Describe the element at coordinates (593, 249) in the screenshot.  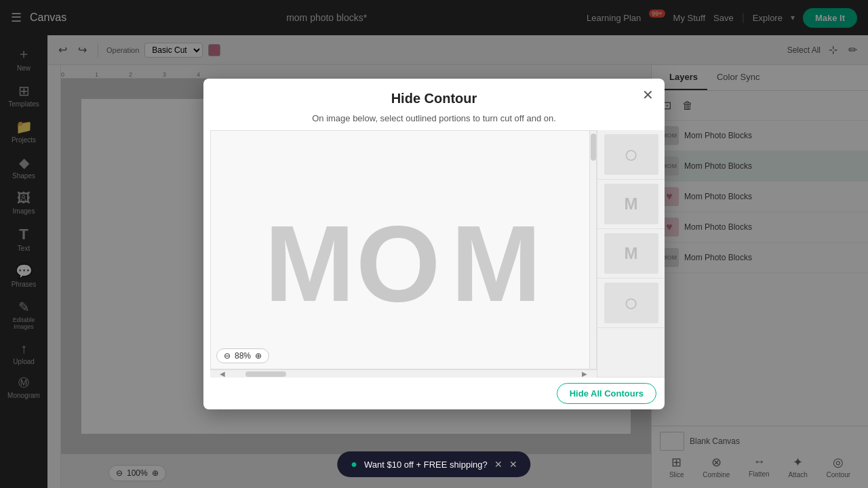
I see `modal-scrollbar-vertical` at that location.